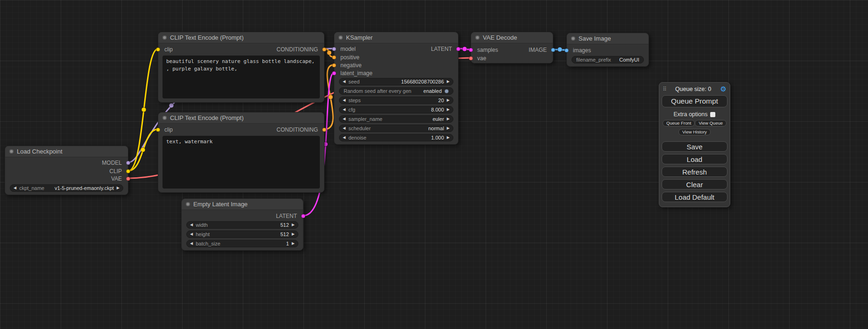  I want to click on link-dot-image, so click(560, 49).